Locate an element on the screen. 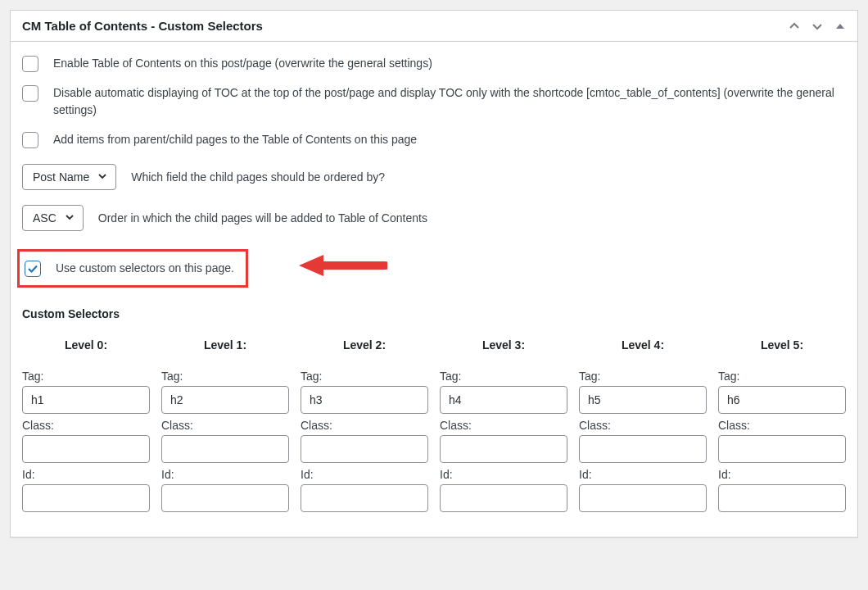 This screenshot has height=590, width=868. level-heading: Level 3: is located at coordinates (504, 345).